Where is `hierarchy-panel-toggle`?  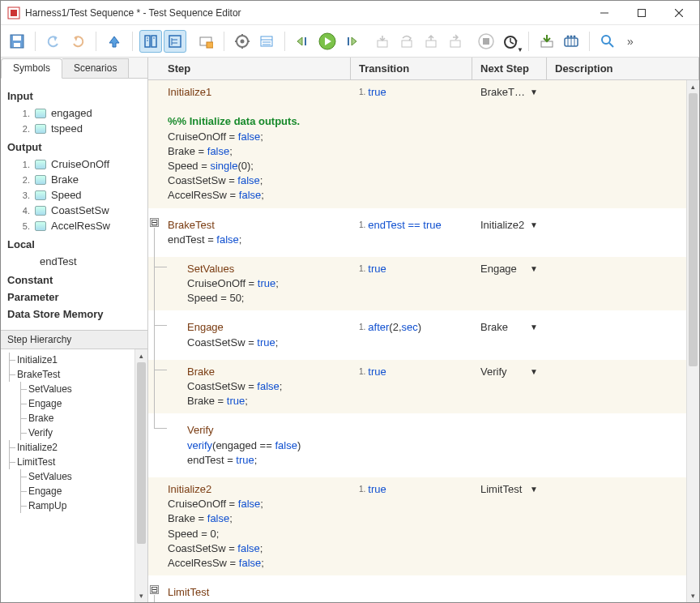 hierarchy-panel-toggle is located at coordinates (175, 41).